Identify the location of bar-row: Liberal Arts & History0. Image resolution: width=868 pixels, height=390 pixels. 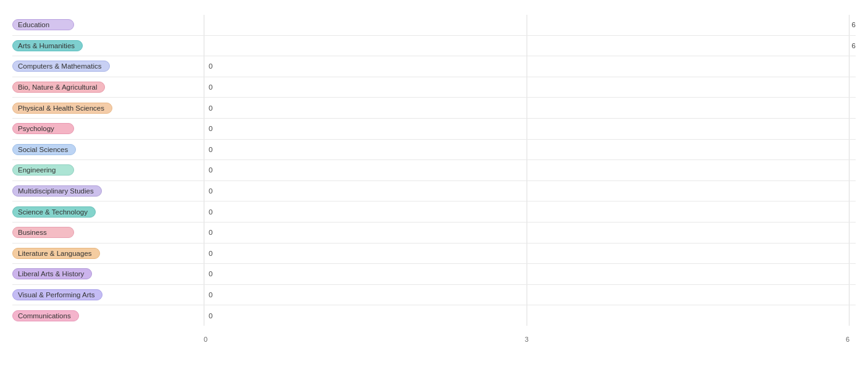
(434, 274).